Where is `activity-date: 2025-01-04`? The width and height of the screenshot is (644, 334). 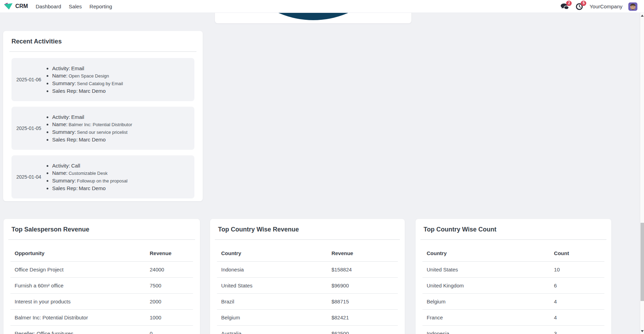
activity-date: 2025-01-04 is located at coordinates (28, 177).